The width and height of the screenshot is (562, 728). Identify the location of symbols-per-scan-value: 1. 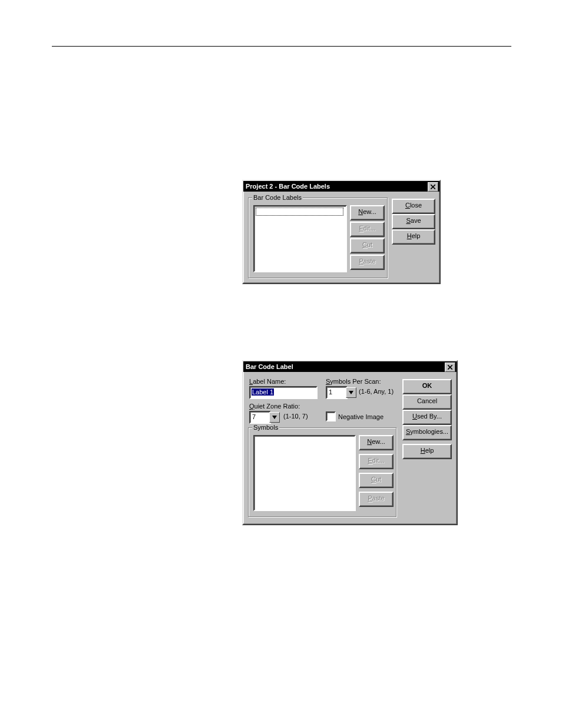
(337, 393).